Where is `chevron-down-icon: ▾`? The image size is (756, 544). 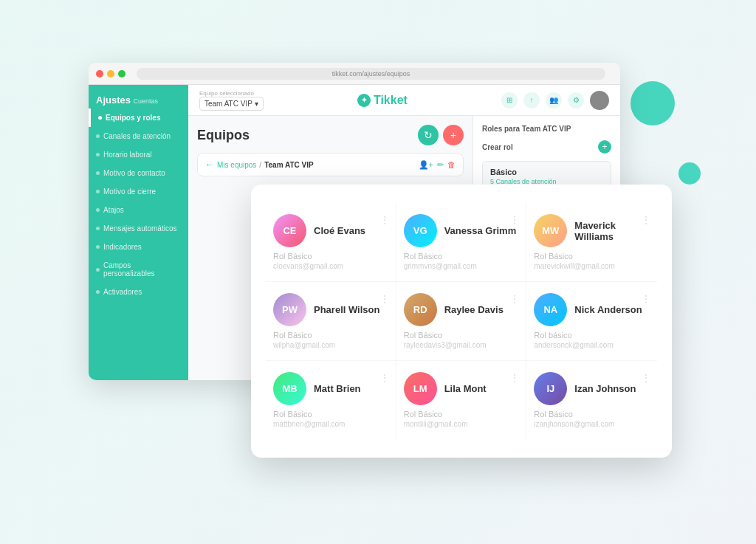 chevron-down-icon: ▾ is located at coordinates (257, 103).